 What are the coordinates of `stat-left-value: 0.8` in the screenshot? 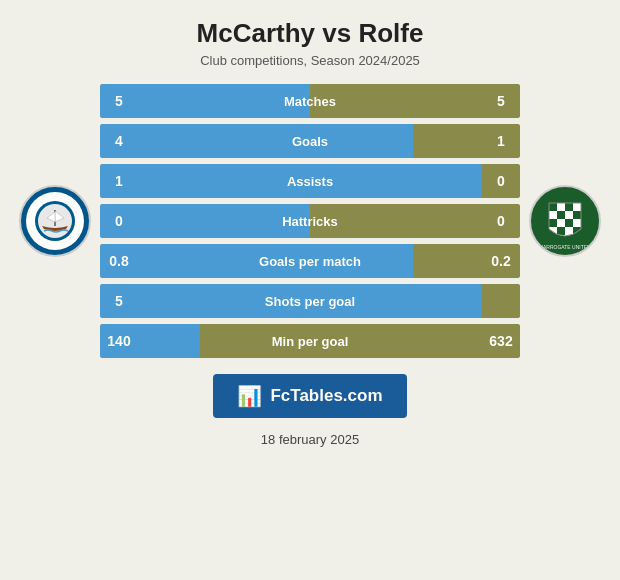 It's located at (119, 261).